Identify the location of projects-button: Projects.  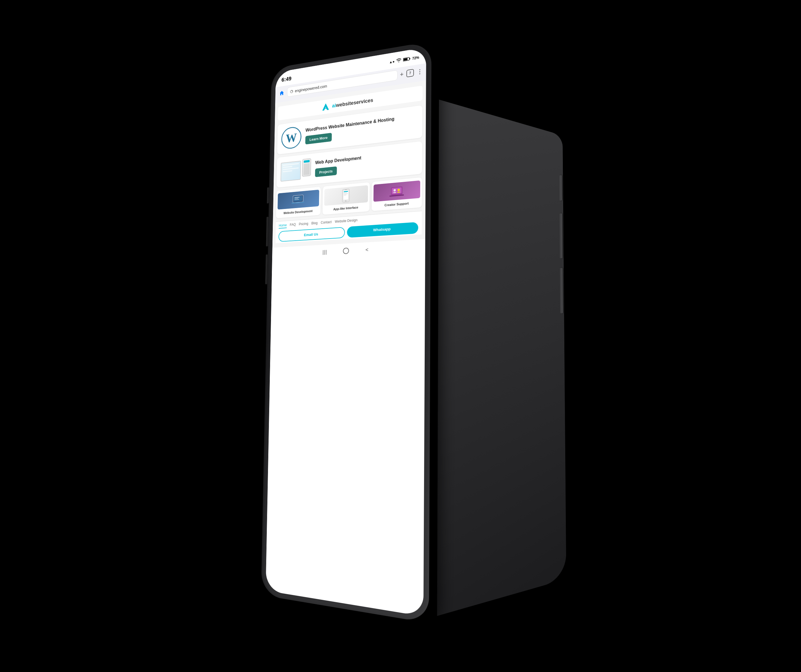
(326, 172).